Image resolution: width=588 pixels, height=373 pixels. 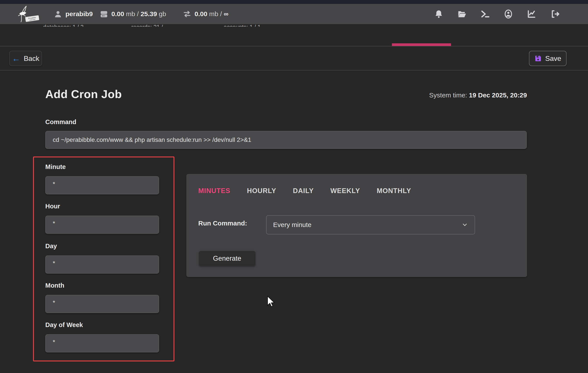 What do you see at coordinates (485, 14) in the screenshot?
I see `terminal-icon` at bounding box center [485, 14].